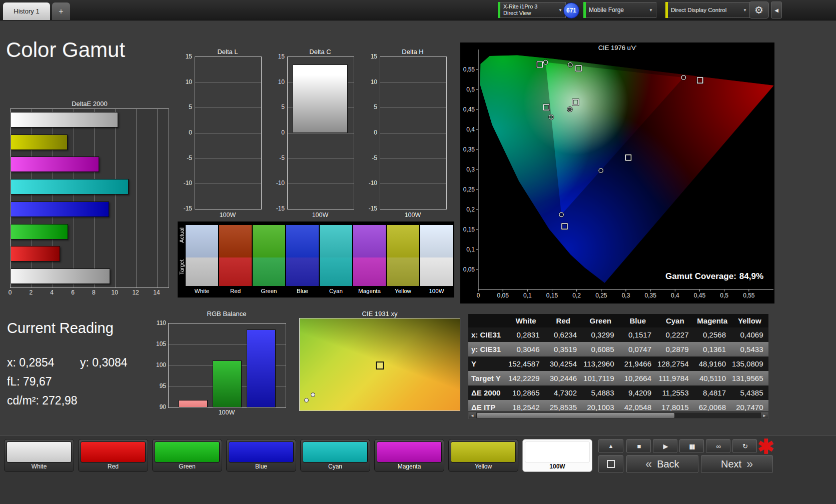  Describe the element at coordinates (269, 272) in the screenshot. I see `swatch-target-green` at that location.